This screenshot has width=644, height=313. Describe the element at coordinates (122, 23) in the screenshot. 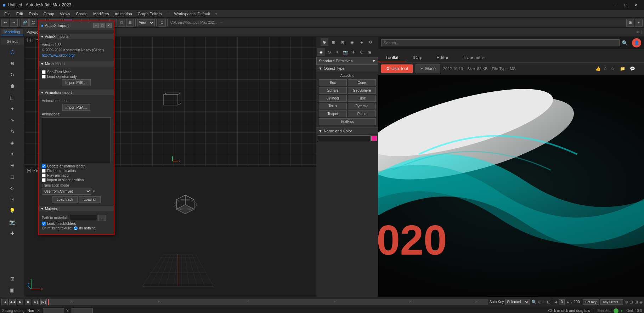

I see `scale-btn: ⬡` at that location.